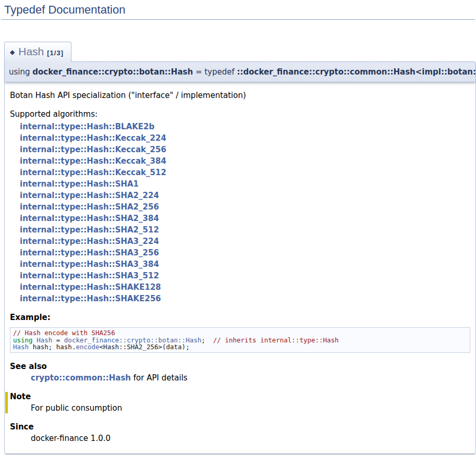 The height and width of the screenshot is (455, 476). What do you see at coordinates (238, 402) in the screenshot?
I see `note-section: Note For public consumption` at bounding box center [238, 402].